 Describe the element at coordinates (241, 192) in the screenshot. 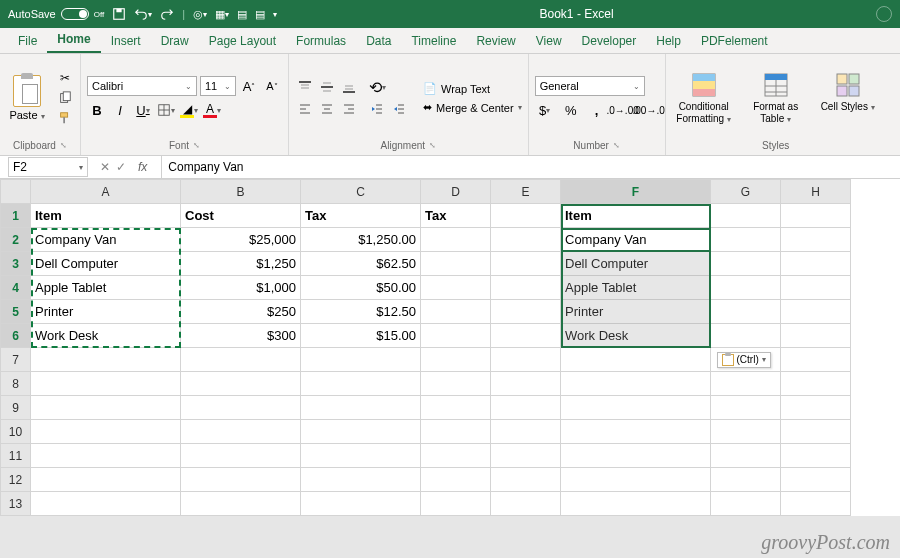

I see `col-header-B: B` at that location.